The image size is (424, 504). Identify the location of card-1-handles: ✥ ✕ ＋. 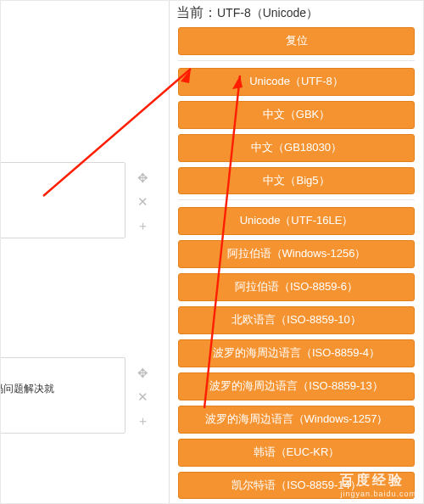
(142, 206).